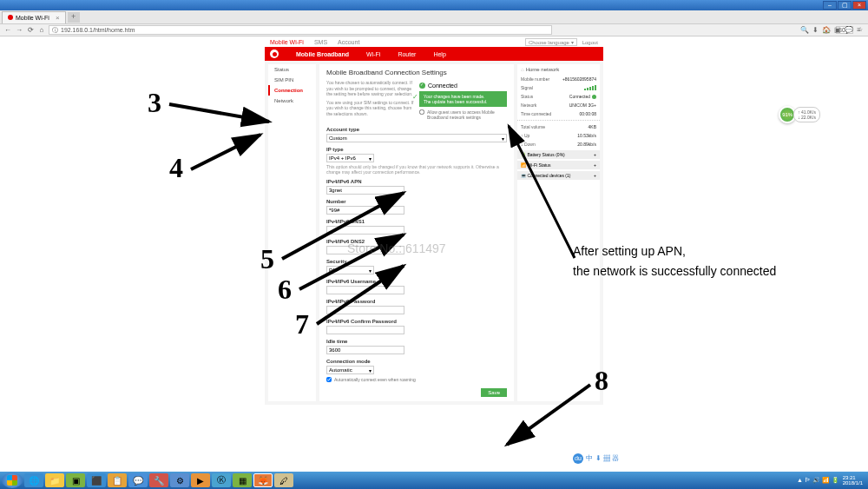  Describe the element at coordinates (439, 54) in the screenshot. I see `nav-help: Help` at that location.